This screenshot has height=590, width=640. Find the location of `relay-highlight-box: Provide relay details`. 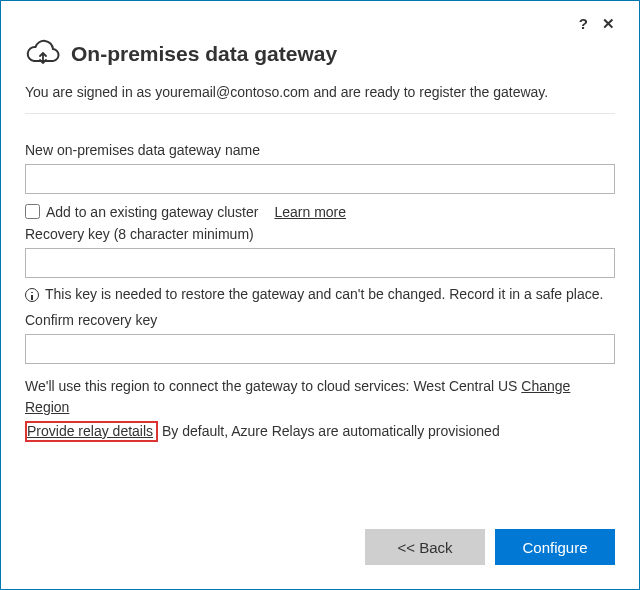

relay-highlight-box: Provide relay details is located at coordinates (92, 432).